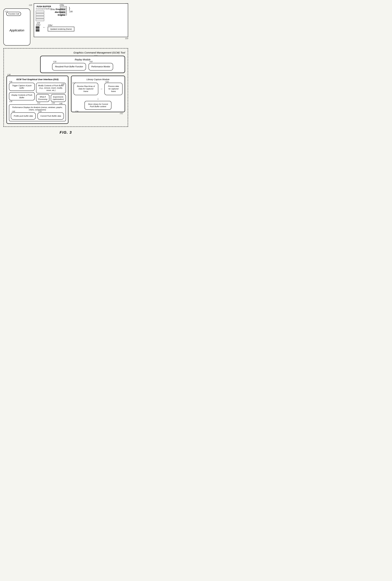  What do you see at coordinates (42, 98) in the screenshot?
I see `what-if-box: What-If Processing` at bounding box center [42, 98].